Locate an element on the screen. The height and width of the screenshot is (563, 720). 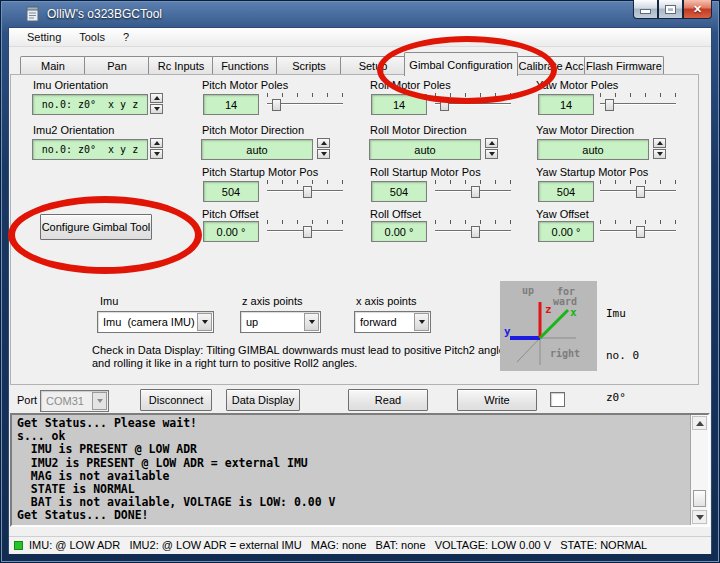
imu2-orientation-field: no.0: z0° x y z is located at coordinates (90, 150).